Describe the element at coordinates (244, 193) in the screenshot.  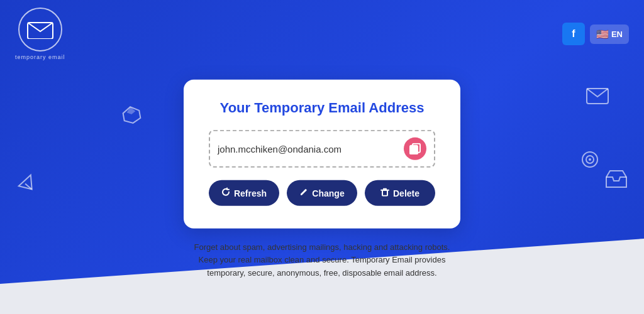
I see `refresh-button: Refresh` at that location.